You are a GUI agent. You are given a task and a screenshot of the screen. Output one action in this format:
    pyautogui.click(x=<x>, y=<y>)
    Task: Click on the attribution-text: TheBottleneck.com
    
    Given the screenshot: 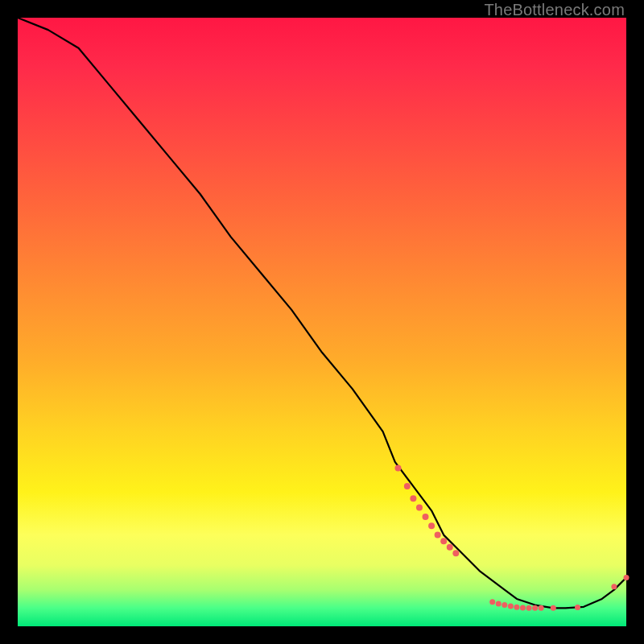 What is the action you would take?
    pyautogui.click(x=554, y=10)
    